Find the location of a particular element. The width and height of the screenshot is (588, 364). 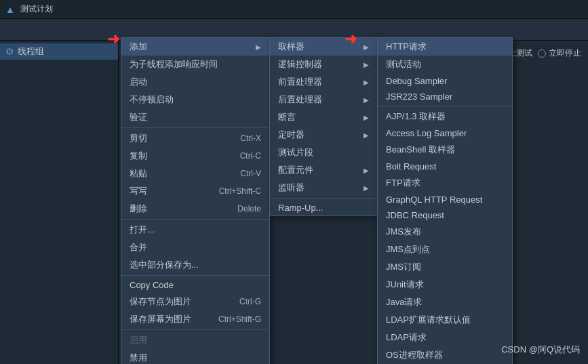

menu-l3-item-6: Access Log Sampler is located at coordinates (445, 133).